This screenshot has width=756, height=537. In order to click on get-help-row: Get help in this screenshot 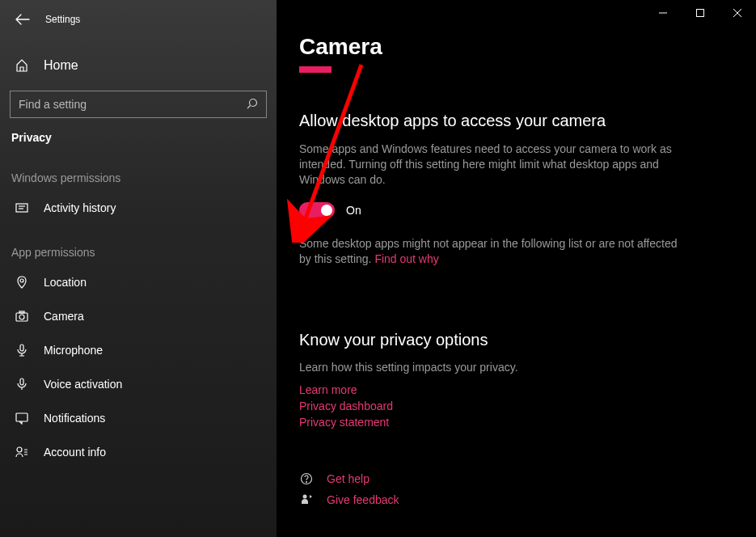, I will do `click(516, 479)`.